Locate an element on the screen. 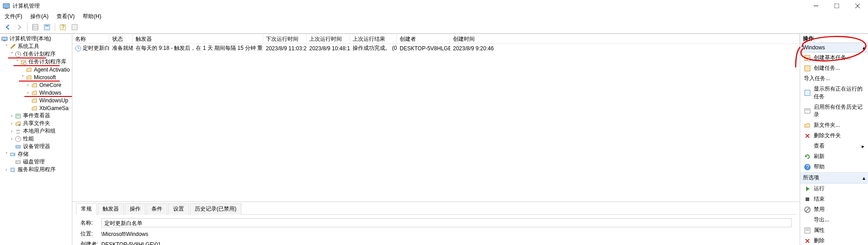  close-button is located at coordinates (858, 6).